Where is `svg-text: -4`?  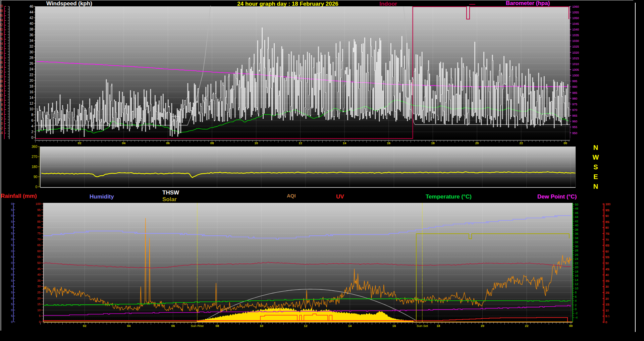 svg-text: -4 is located at coordinates (576, 318).